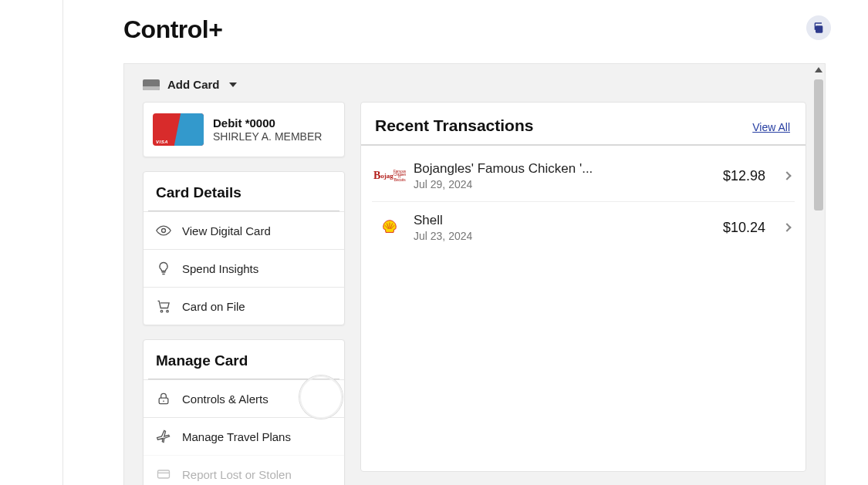  What do you see at coordinates (162, 142) in the screenshot?
I see `card-network-label: VISA` at bounding box center [162, 142].